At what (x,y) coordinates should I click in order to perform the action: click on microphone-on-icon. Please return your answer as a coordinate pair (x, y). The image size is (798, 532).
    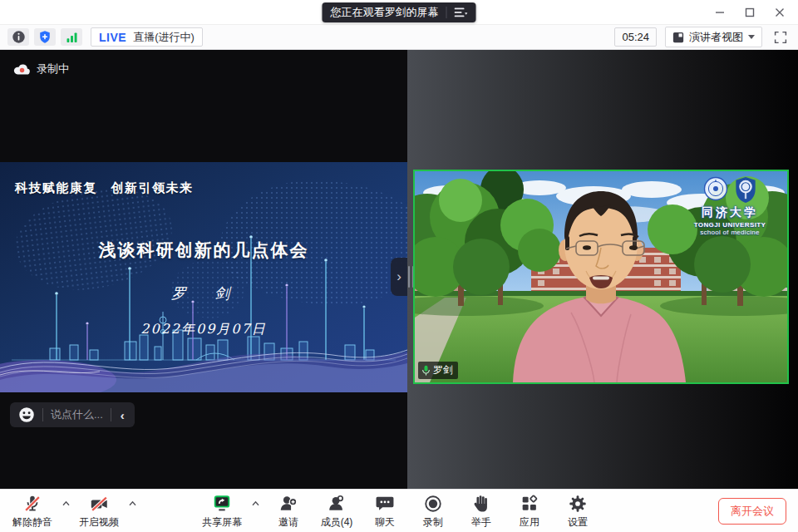
    Looking at the image, I should click on (426, 371).